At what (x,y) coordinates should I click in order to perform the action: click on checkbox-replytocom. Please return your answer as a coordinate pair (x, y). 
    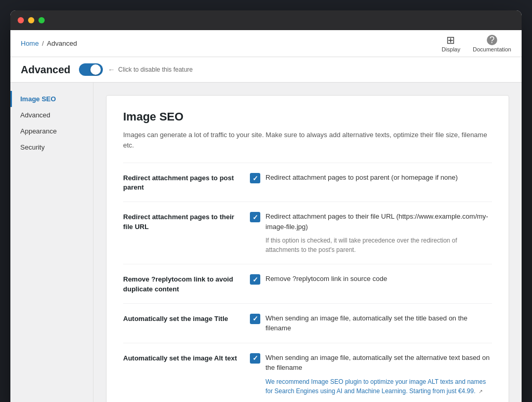
    Looking at the image, I should click on (255, 279).